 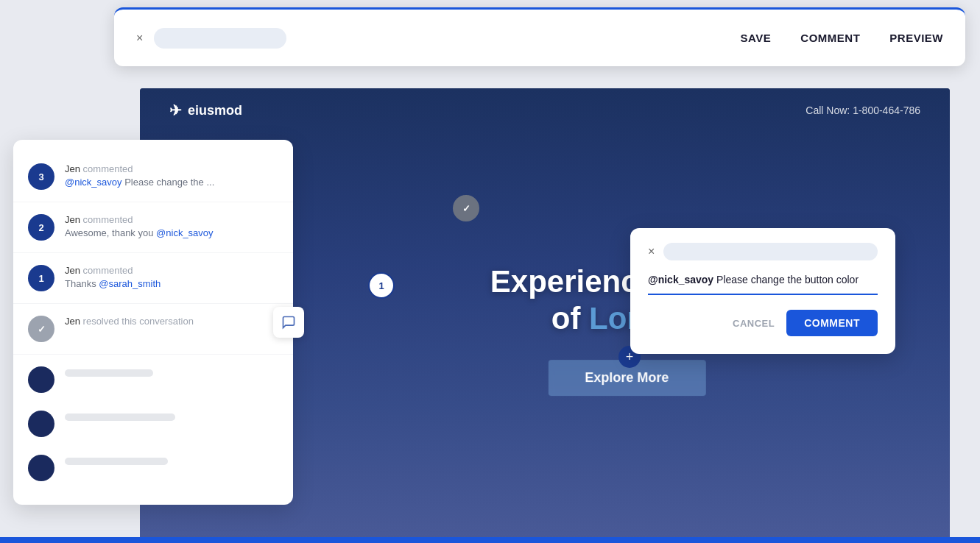 What do you see at coordinates (41, 278) in the screenshot?
I see `comment-avatar-1: 1` at bounding box center [41, 278].